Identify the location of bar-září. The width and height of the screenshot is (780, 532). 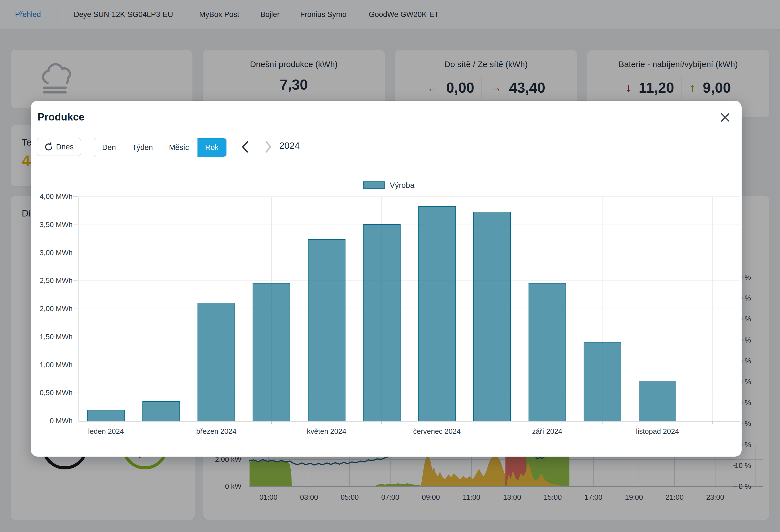
(547, 352).